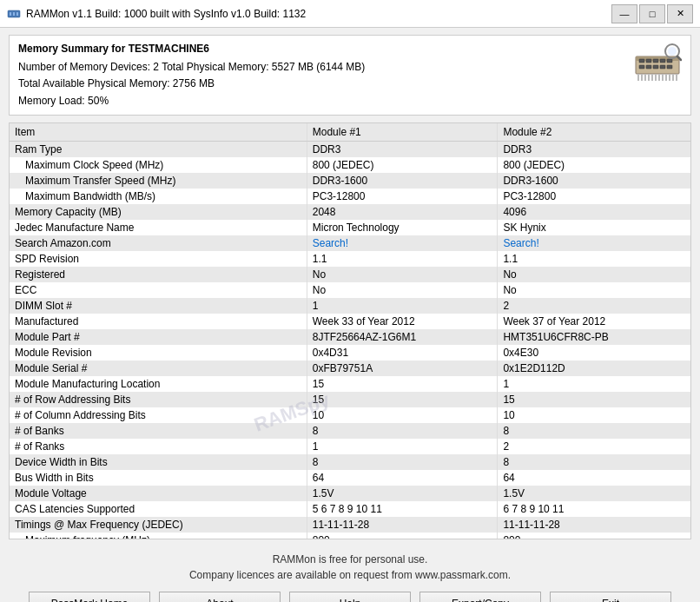  I want to click on buttons-row: PassMark Home About Help Export/Copy Exi…, so click(350, 595).